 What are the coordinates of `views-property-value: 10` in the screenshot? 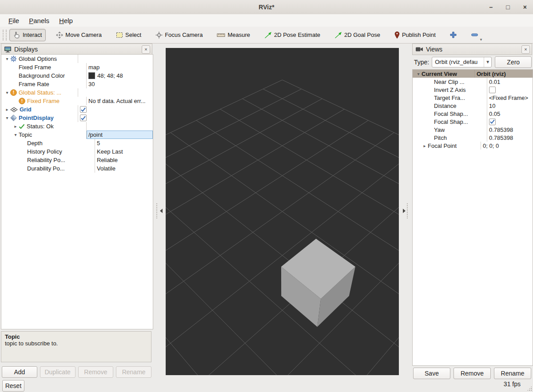 It's located at (510, 106).